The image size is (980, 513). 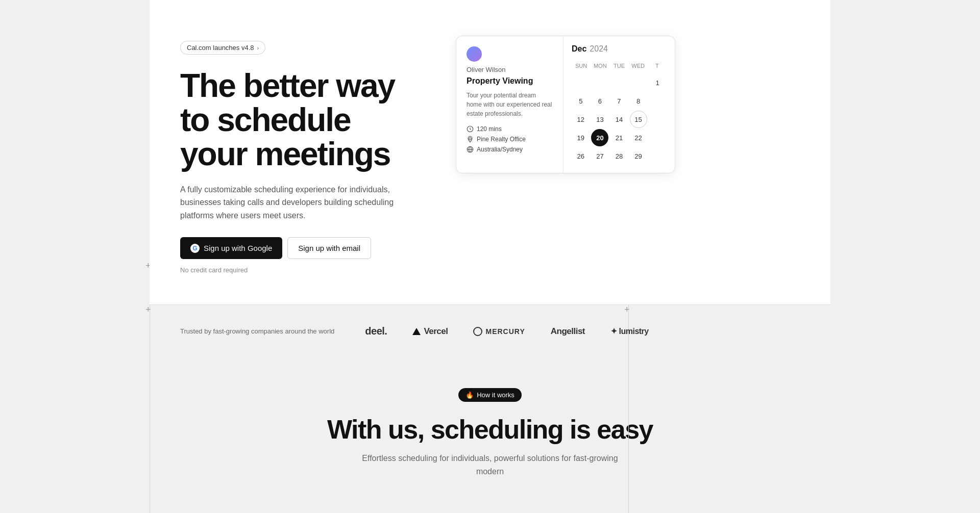 I want to click on calendar-day-6: 6, so click(x=600, y=101).